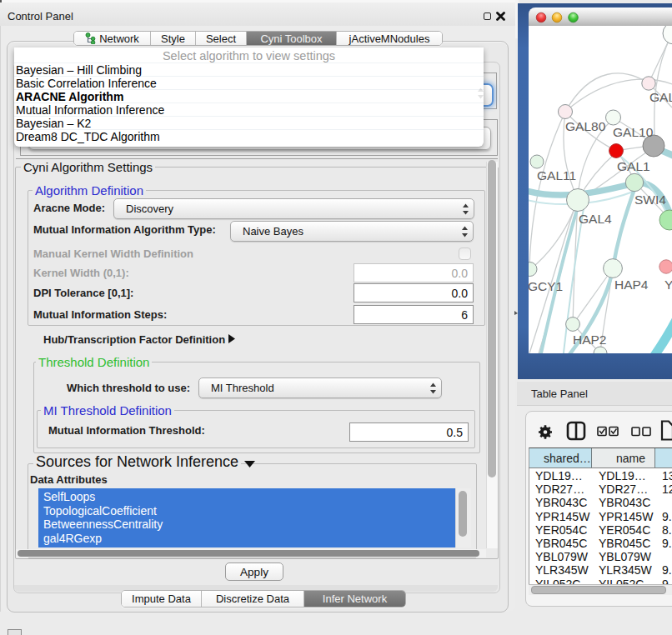  Describe the element at coordinates (595, 218) in the screenshot. I see `svg-text: GAL4` at that location.